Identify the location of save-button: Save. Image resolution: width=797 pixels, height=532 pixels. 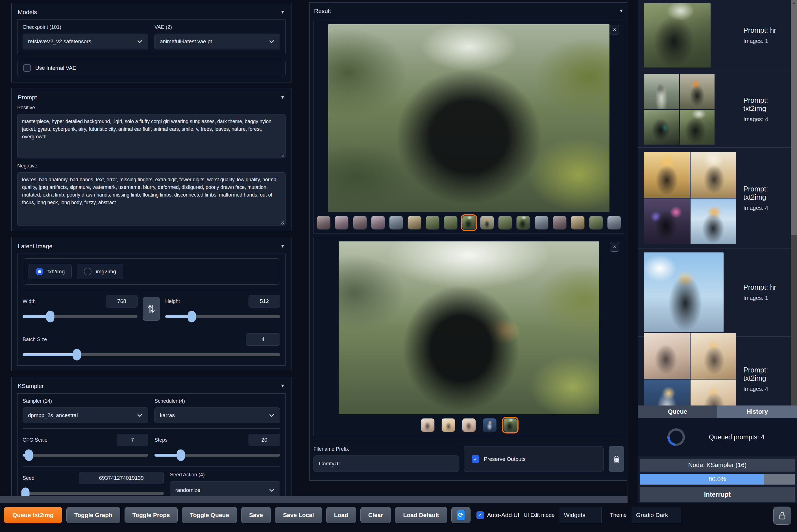
(256, 515).